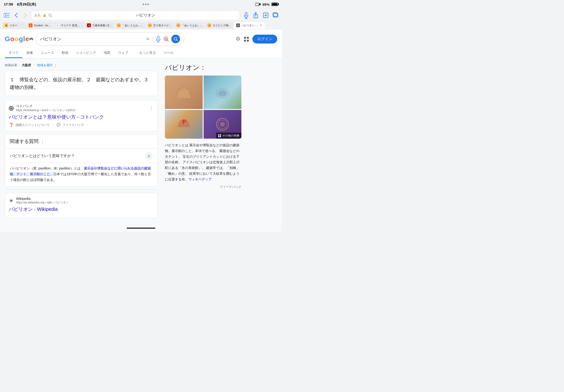  Describe the element at coordinates (238, 39) in the screenshot. I see `settings-button: ⚙` at that location.